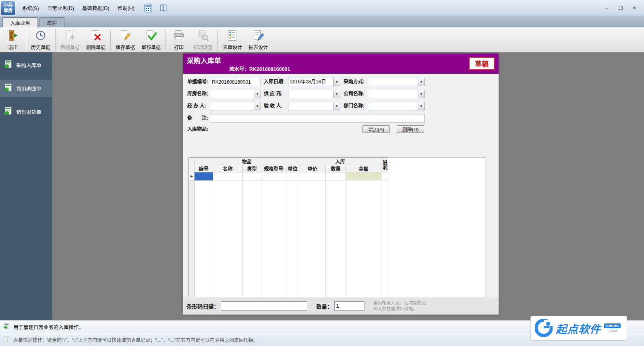  Describe the element at coordinates (125, 40) in the screenshot. I see `save-doc-button: 保存单据` at that location.